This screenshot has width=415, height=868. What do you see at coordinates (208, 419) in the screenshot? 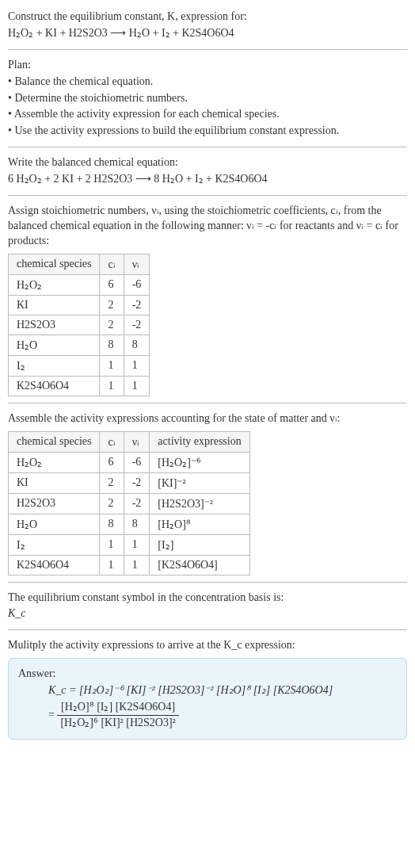
I see `activity-intro: Assemble the activity expressions accoun…` at bounding box center [208, 419].